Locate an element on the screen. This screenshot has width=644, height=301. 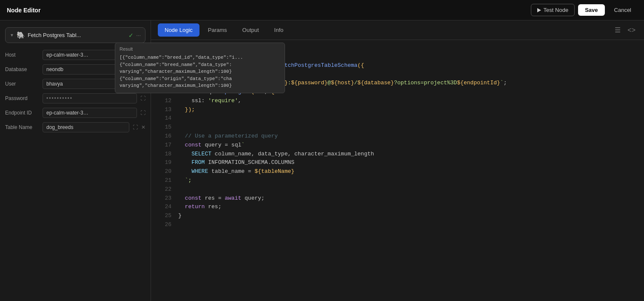
status-check-icon: ✓ is located at coordinates (131, 35).